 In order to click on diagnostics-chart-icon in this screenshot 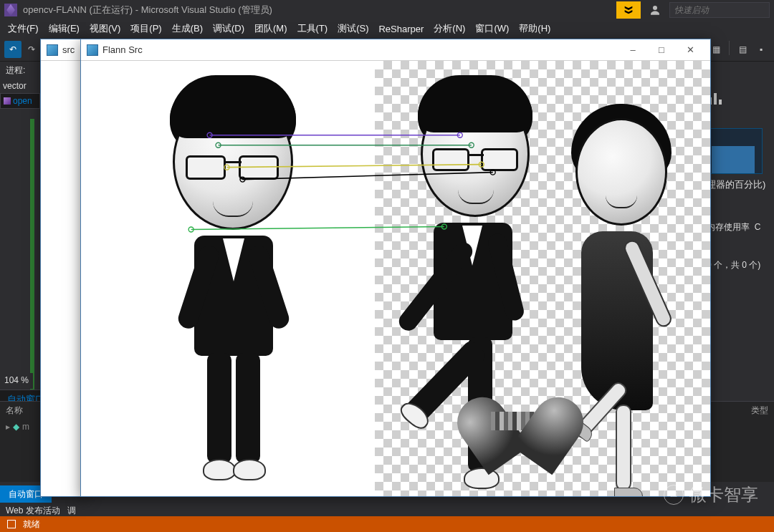, I will do `click(739, 100)`.